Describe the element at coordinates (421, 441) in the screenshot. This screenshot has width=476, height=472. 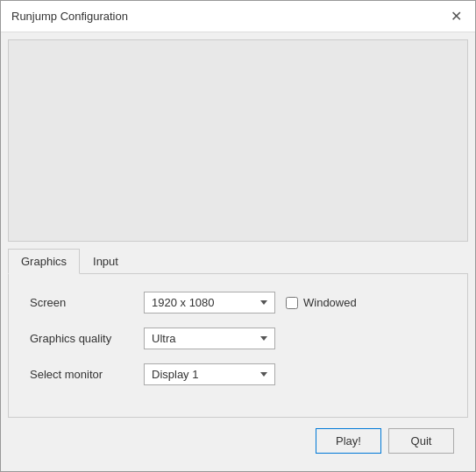
I see `quit-button: Quit` at that location.